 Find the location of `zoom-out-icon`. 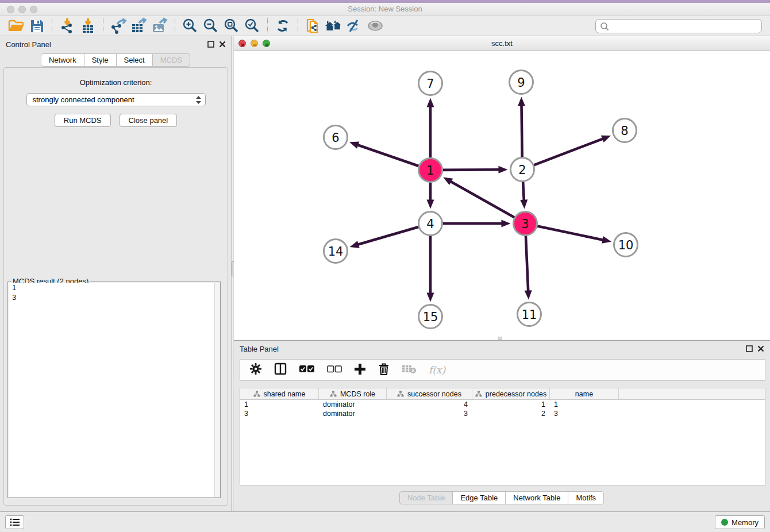

zoom-out-icon is located at coordinates (211, 26).